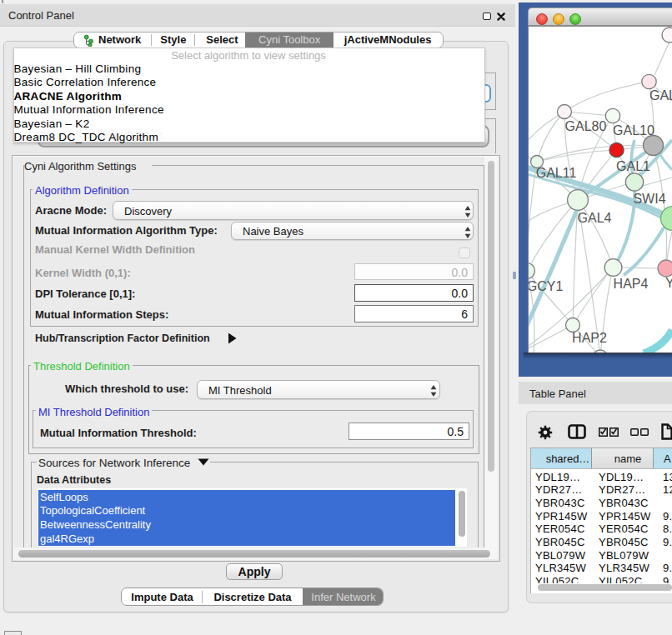  What do you see at coordinates (545, 287) in the screenshot?
I see `svg-text: GCY1` at bounding box center [545, 287].